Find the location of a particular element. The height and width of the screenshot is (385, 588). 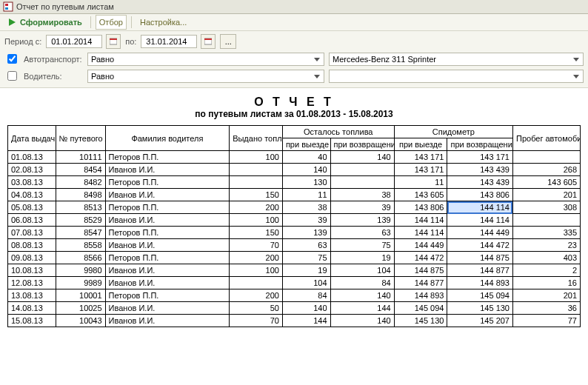

cell-mile: 23 is located at coordinates (547, 246).